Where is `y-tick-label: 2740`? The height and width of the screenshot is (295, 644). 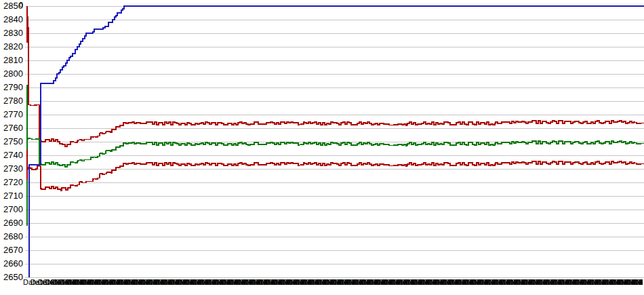
y-tick-label: 2740 is located at coordinates (12, 155).